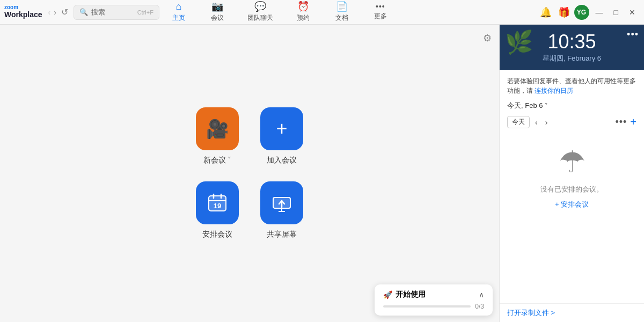 The width and height of the screenshot is (644, 322). What do you see at coordinates (572, 177) in the screenshot?
I see `no-meetings-state: ☂ 没有已安排的会议。 + 安排会议` at bounding box center [572, 177].